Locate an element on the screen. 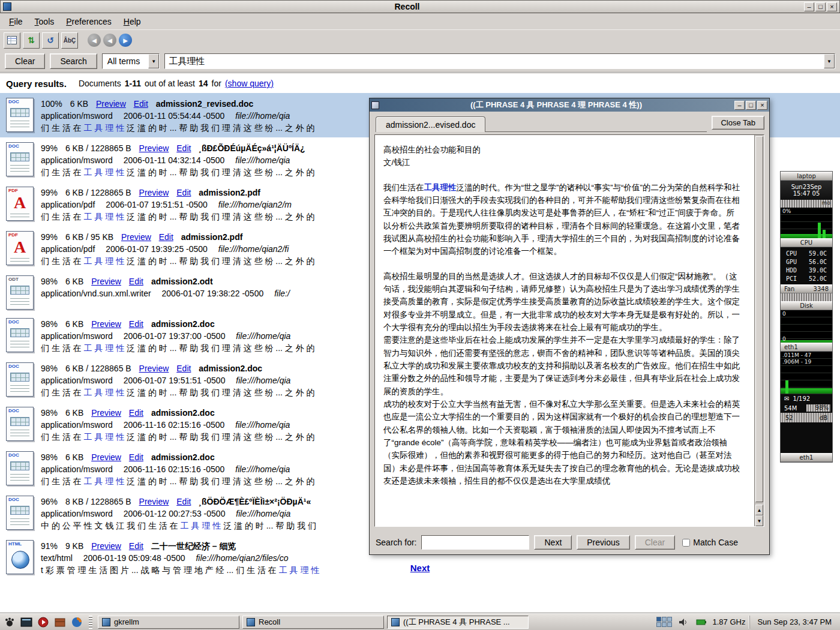 The width and height of the screenshot is (840, 630). menu-icon is located at coordinates (10, 622).